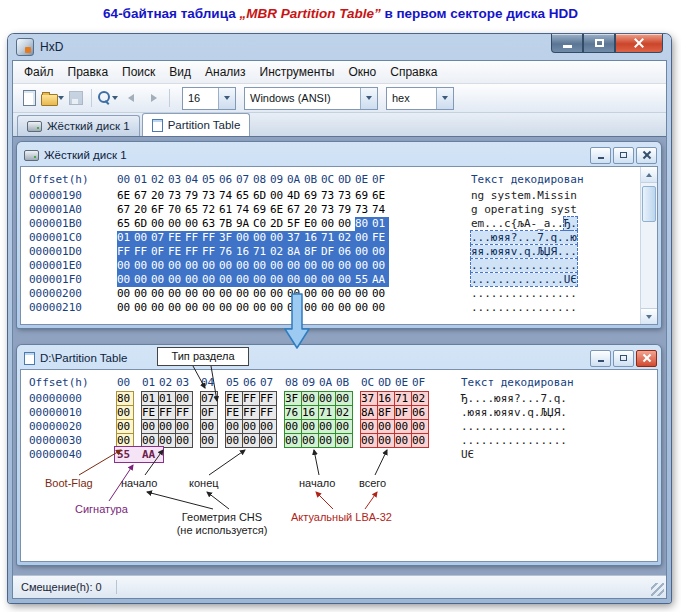 This screenshot has width=681, height=612. I want to click on hex-byte: 63, so click(210, 224).